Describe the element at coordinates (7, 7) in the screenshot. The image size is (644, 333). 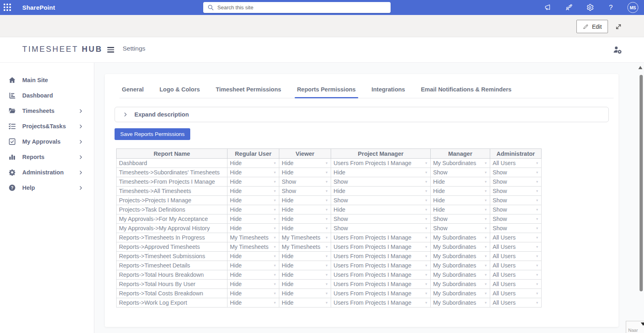
I see `waffle-menu-icon` at that location.